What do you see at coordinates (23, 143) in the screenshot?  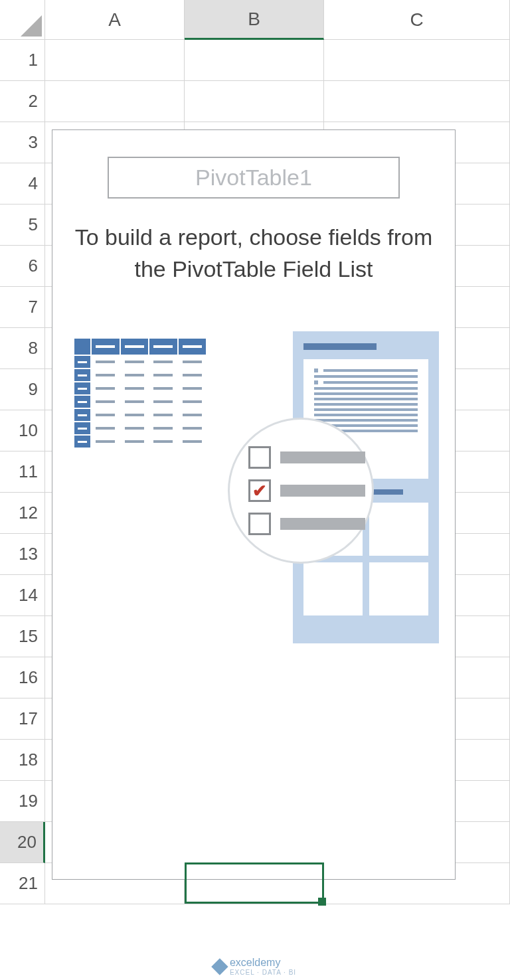 I see `row-header-3: 3` at bounding box center [23, 143].